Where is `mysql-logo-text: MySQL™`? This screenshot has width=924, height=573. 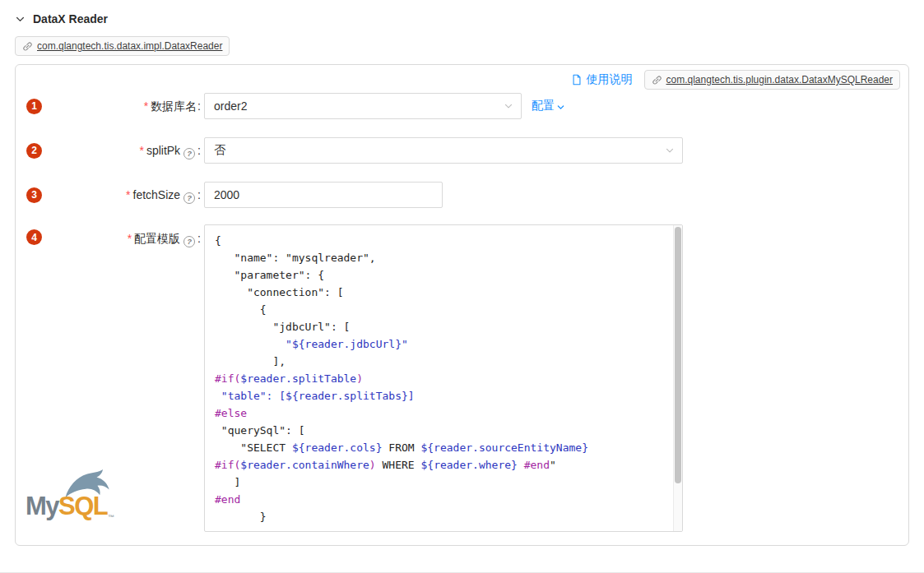
mysql-logo-text: MySQL™ is located at coordinates (77, 512).